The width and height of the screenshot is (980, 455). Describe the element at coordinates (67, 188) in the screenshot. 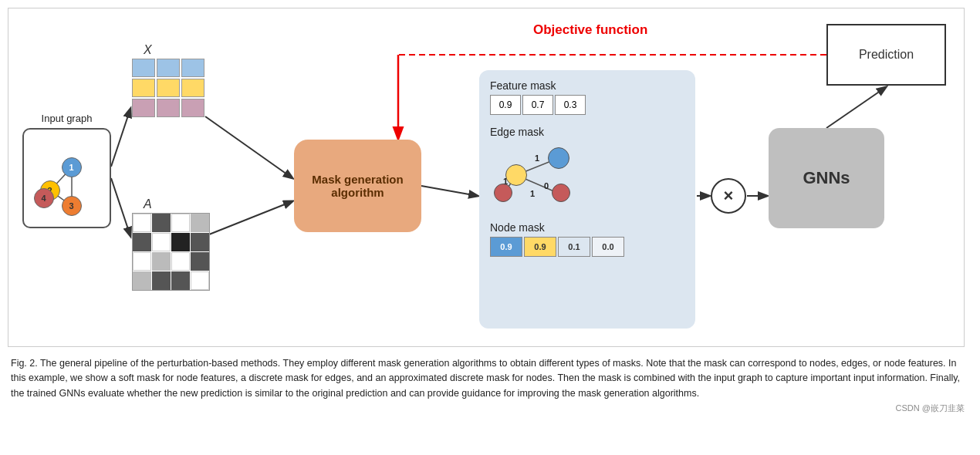

I see `graph-nodes: 1 2 3 4` at that location.